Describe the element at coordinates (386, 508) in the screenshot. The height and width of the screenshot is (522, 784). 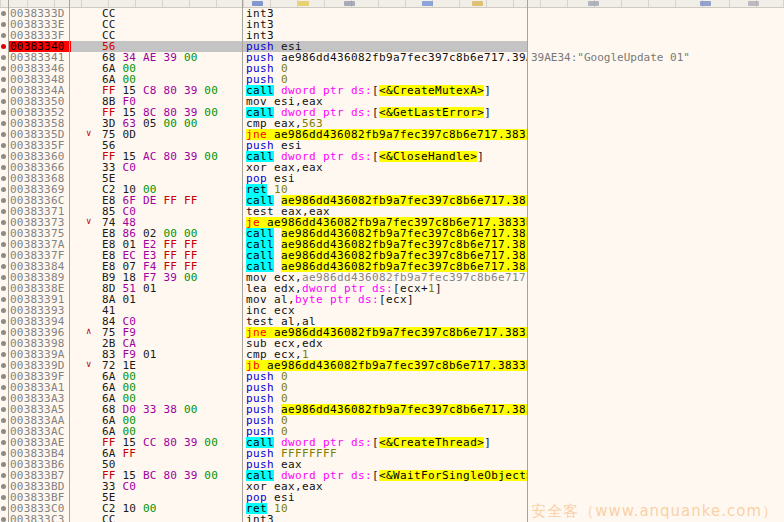
I see `instruction-cell: ret 10` at that location.